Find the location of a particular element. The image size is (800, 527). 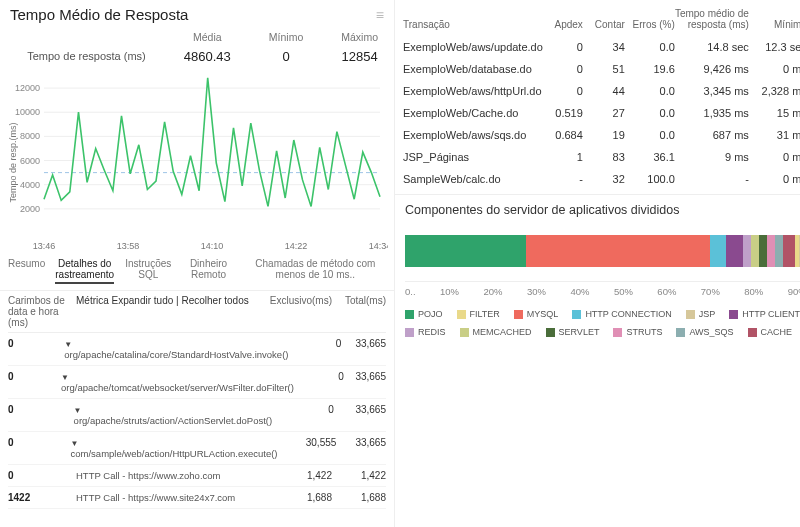

trace-header: Carimbos de data e hora (ms) Métrica Exp… is located at coordinates (197, 314).